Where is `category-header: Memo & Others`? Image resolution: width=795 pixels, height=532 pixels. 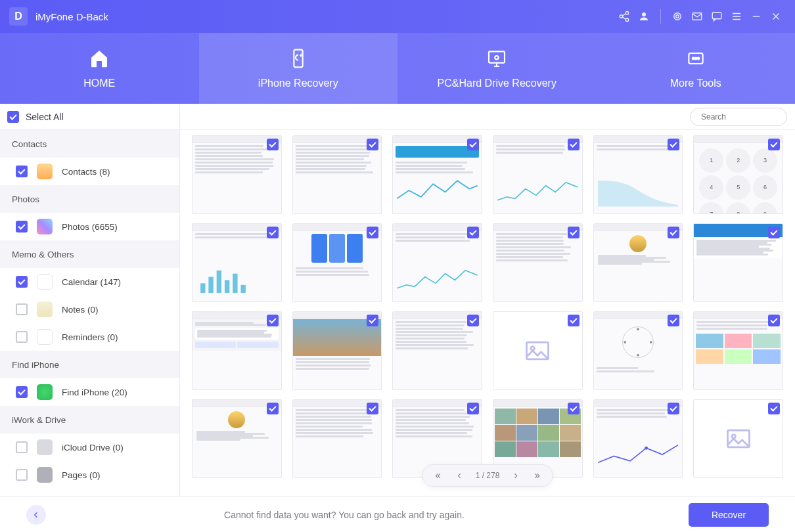
category-header: Memo & Others is located at coordinates (89, 254).